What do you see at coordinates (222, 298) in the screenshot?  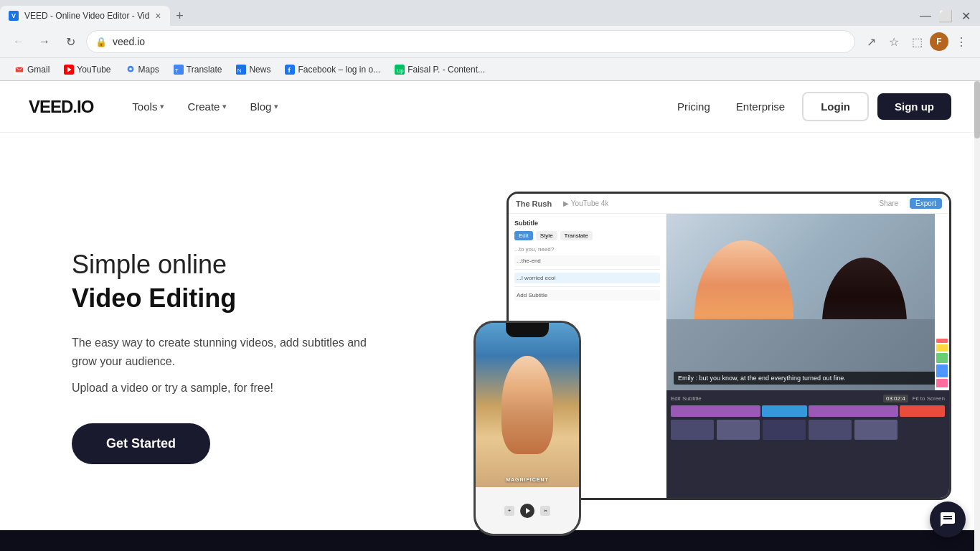 I see `hero-title: Video Editing` at bounding box center [222, 298].